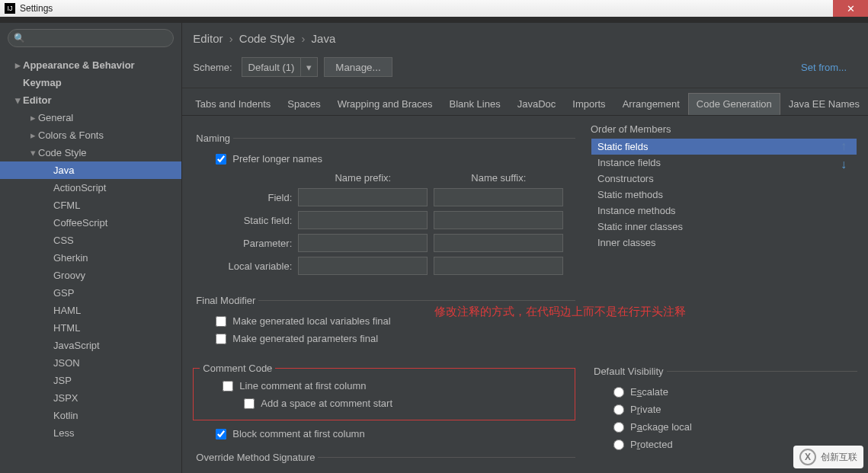 Image resolution: width=868 pixels, height=473 pixels. I want to click on field-label: Field:, so click(242, 198).